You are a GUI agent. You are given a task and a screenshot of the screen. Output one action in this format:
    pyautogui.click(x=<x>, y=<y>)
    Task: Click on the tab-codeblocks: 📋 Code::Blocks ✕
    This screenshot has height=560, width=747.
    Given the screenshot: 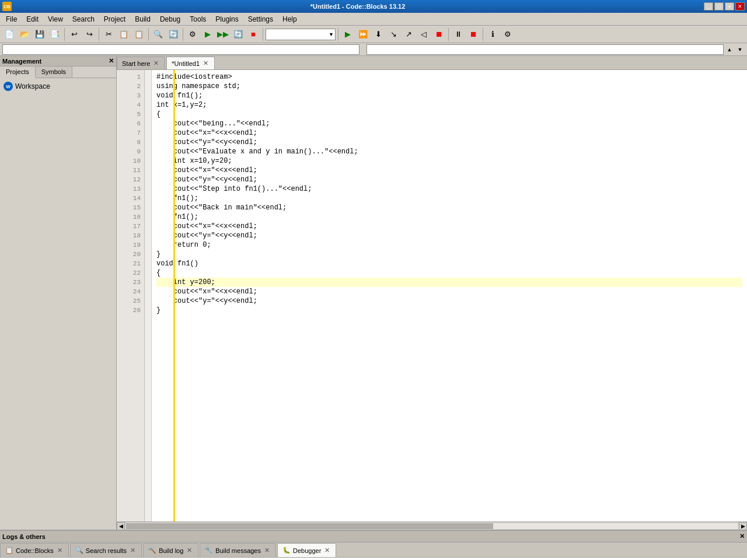 What is the action you would take?
    pyautogui.click(x=34, y=550)
    